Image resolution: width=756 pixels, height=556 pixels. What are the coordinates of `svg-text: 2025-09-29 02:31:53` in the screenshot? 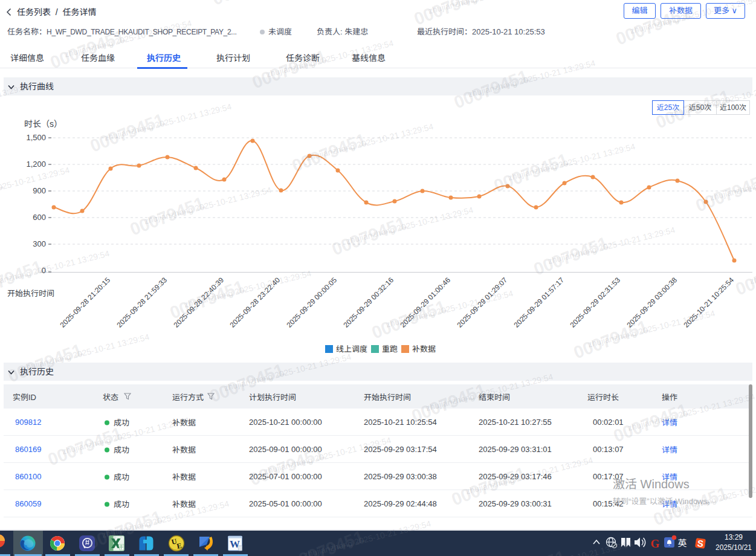 It's located at (595, 302).